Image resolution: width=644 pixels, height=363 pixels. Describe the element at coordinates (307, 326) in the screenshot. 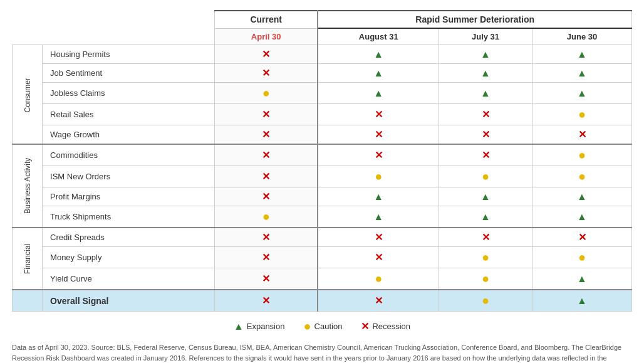

I see `caution-icon: ●` at that location.